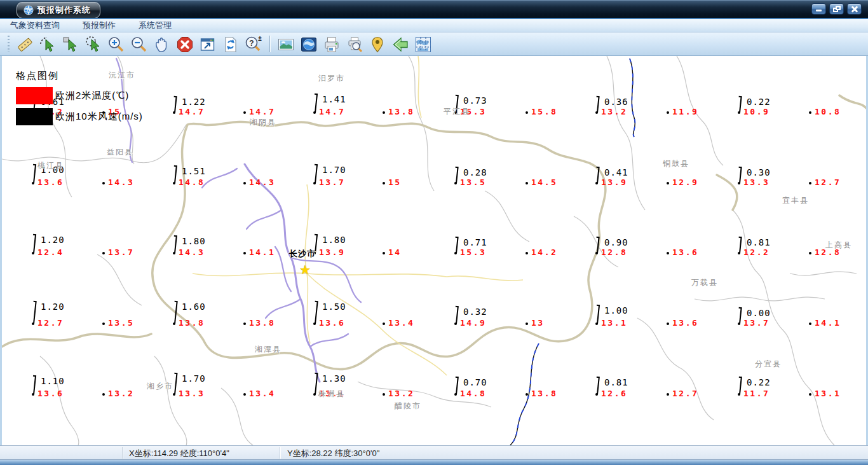 The width and height of the screenshot is (868, 465). I want to click on select-circle-icon, so click(93, 44).